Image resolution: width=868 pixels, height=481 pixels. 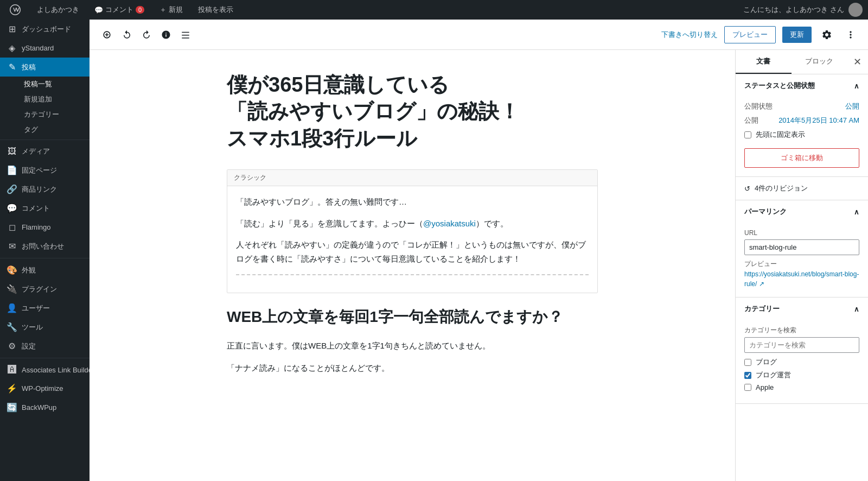 What do you see at coordinates (44, 227) in the screenshot?
I see `sidebar-item-flamingo: ◻ Flamingo` at bounding box center [44, 227].